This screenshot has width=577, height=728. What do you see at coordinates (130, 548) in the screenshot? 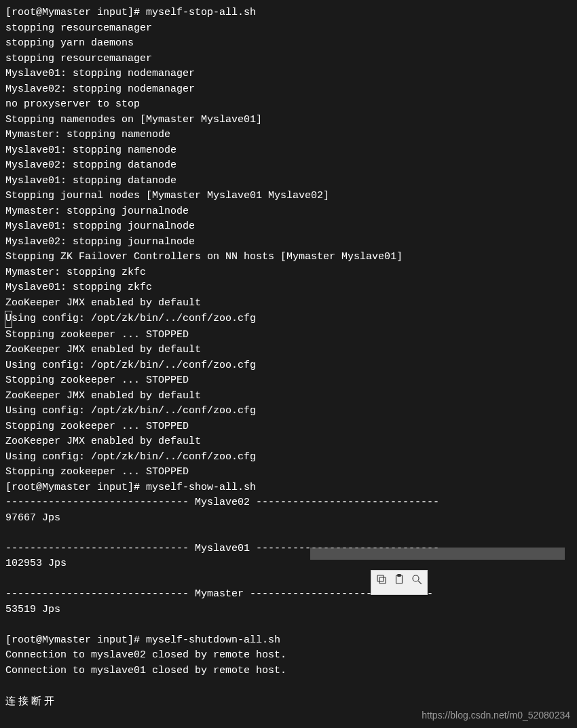
I see `separator-line: ------------------------------ Myslave01` at bounding box center [130, 548].